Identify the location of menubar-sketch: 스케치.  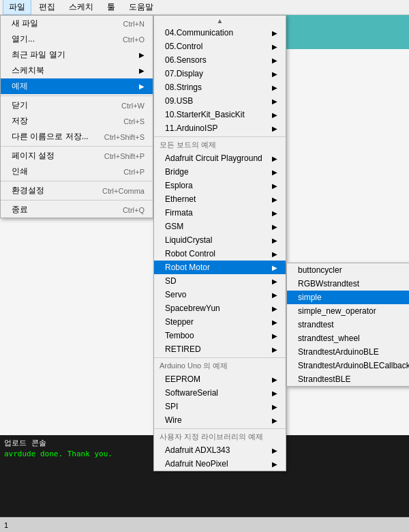
(81, 8).